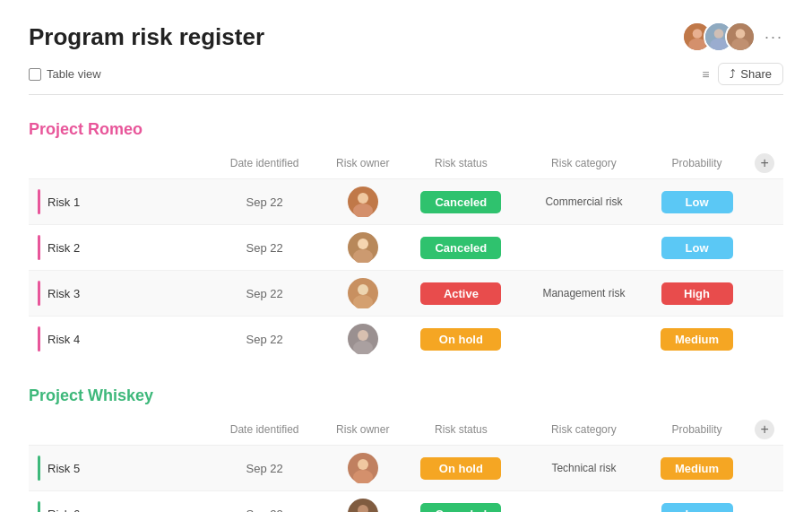  What do you see at coordinates (117, 203) in the screenshot?
I see `risk-name-cell: Risk 1` at bounding box center [117, 203].